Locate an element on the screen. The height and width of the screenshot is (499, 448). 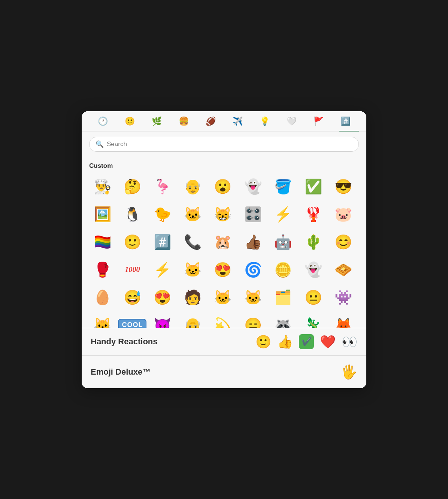
tab-food: 🍔 is located at coordinates (184, 124).